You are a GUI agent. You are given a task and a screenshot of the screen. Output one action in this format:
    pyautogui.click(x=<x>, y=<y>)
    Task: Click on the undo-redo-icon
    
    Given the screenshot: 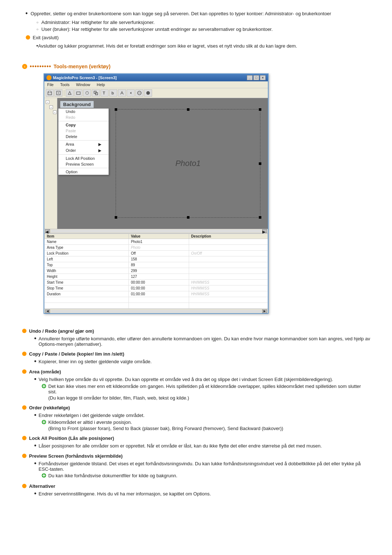 What is the action you would take?
    pyautogui.click(x=25, y=331)
    